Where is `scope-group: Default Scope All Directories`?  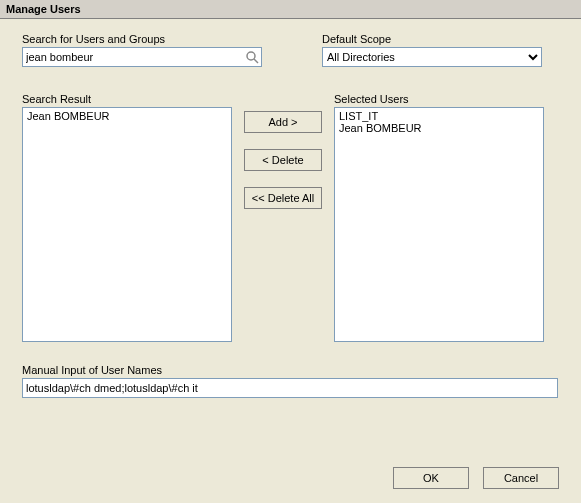 scope-group: Default Scope All Directories is located at coordinates (432, 50).